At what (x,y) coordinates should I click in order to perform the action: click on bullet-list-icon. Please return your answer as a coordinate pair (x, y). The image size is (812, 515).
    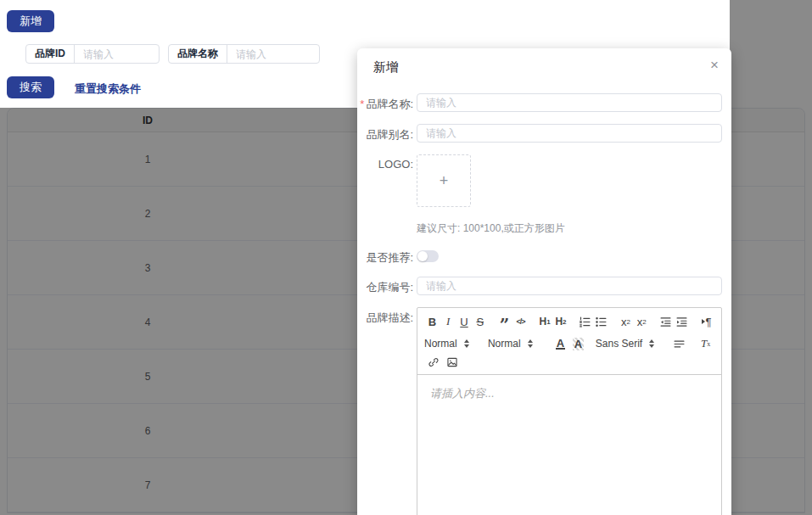
    Looking at the image, I should click on (601, 322).